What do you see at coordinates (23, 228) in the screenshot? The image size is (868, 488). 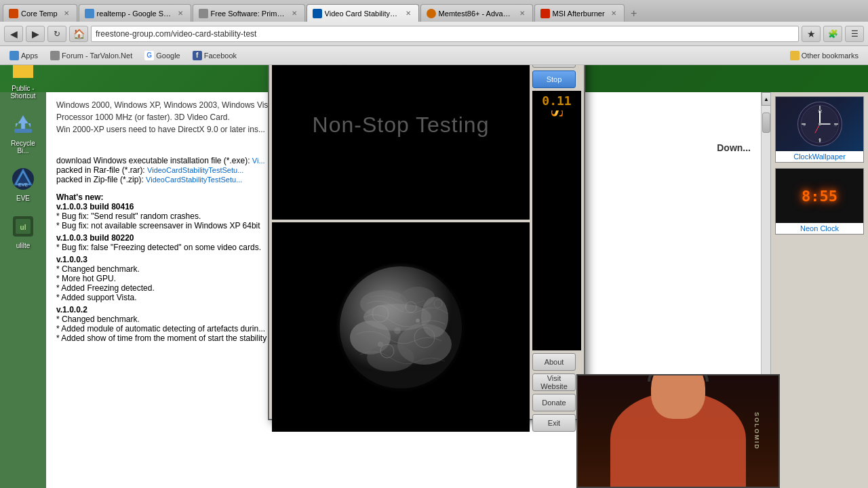 I see `svg-text: ul` at bounding box center [23, 228].